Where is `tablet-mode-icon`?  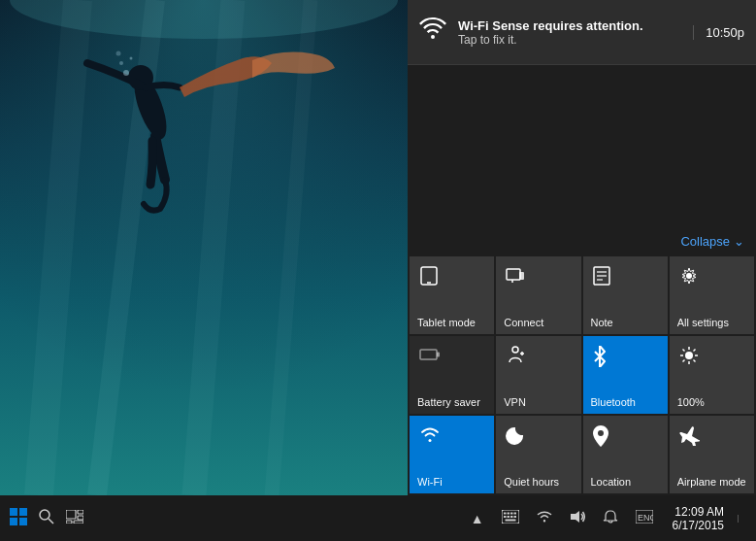
tablet-mode-icon is located at coordinates (429, 278).